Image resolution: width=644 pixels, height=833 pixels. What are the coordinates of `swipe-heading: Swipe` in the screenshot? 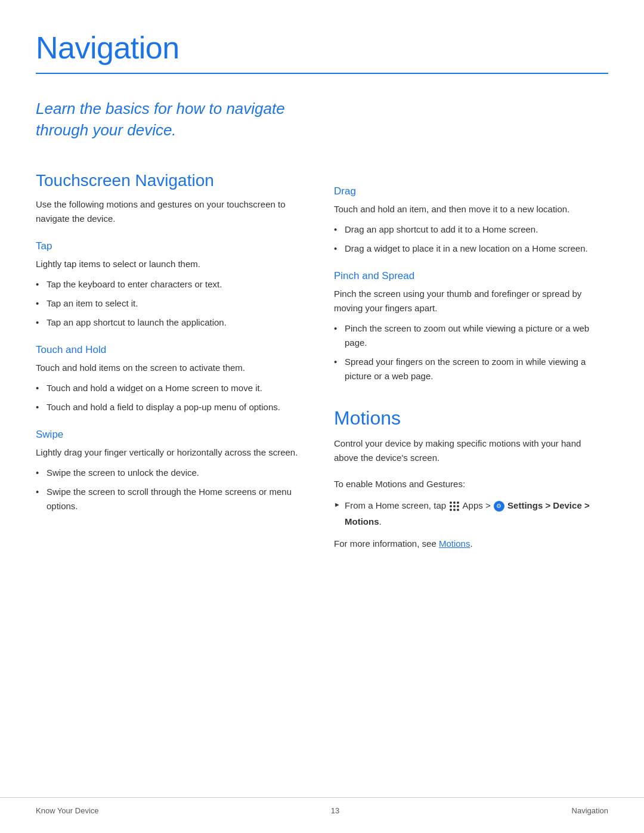 It's located at (167, 435).